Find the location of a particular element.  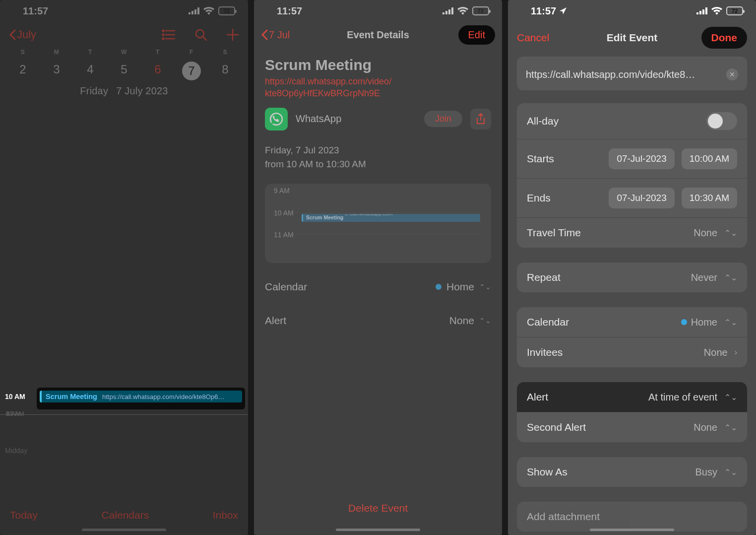

starts-time-chip: 10:00 AM is located at coordinates (709, 159).